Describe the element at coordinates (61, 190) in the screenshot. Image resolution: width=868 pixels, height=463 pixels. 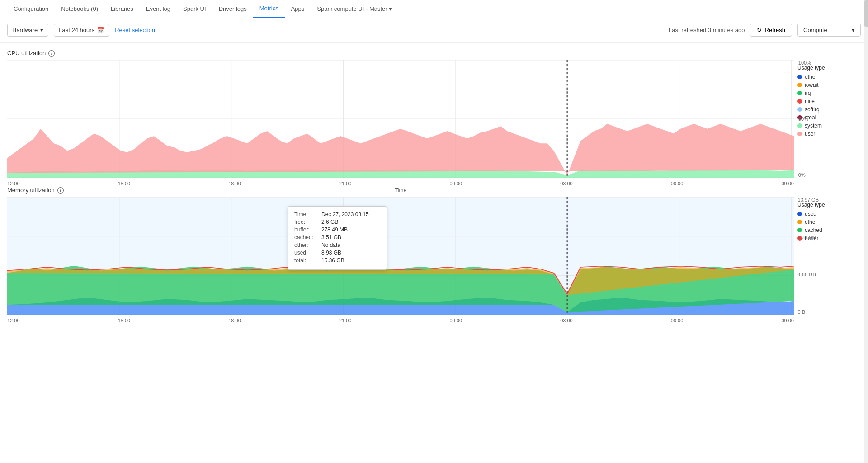
I see `memory-info-icon: i` at that location.